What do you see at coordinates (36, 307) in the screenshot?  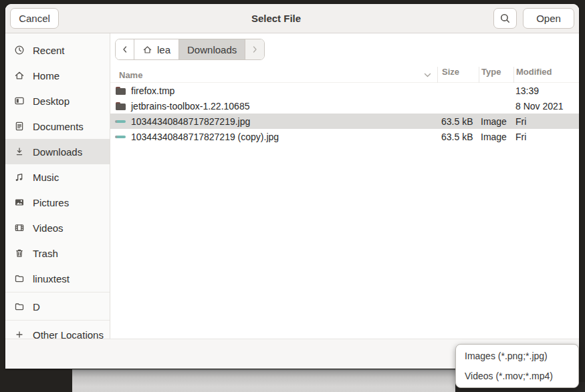 I see `sidebar-item-label: D` at bounding box center [36, 307].